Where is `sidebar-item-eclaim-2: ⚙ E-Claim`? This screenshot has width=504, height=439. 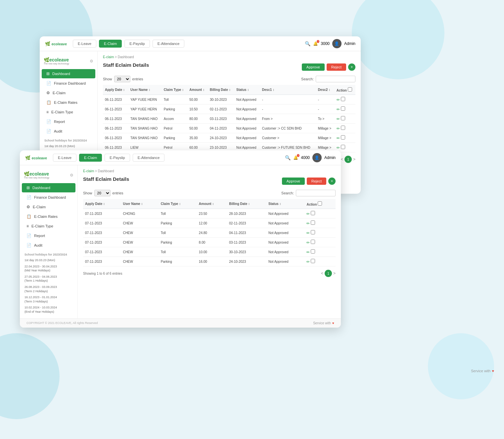 sidebar-item-eclaim-2: ⚙ E-Claim is located at coordinates (49, 207).